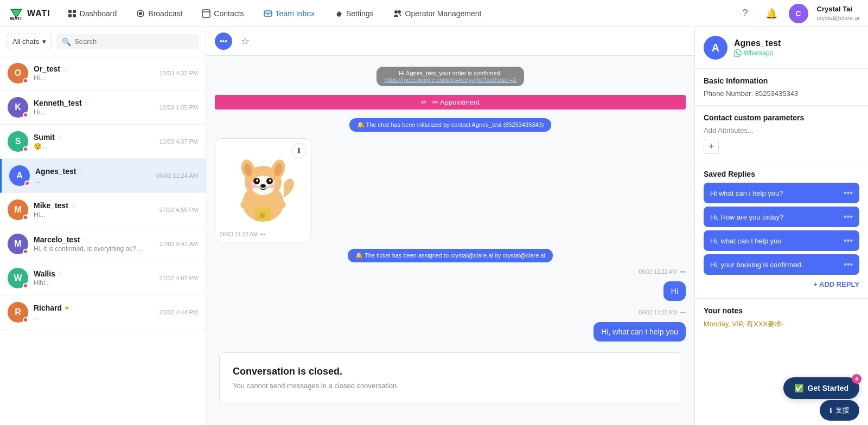 This screenshot has height=425, width=868. Describe the element at coordinates (799, 14) in the screenshot. I see `user-avatar: C` at that location.